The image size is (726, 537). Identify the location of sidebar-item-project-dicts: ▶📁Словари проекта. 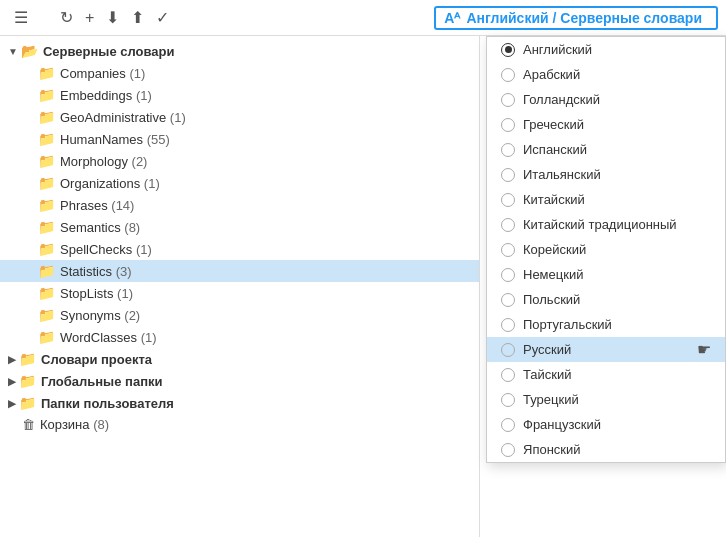
(240, 359).